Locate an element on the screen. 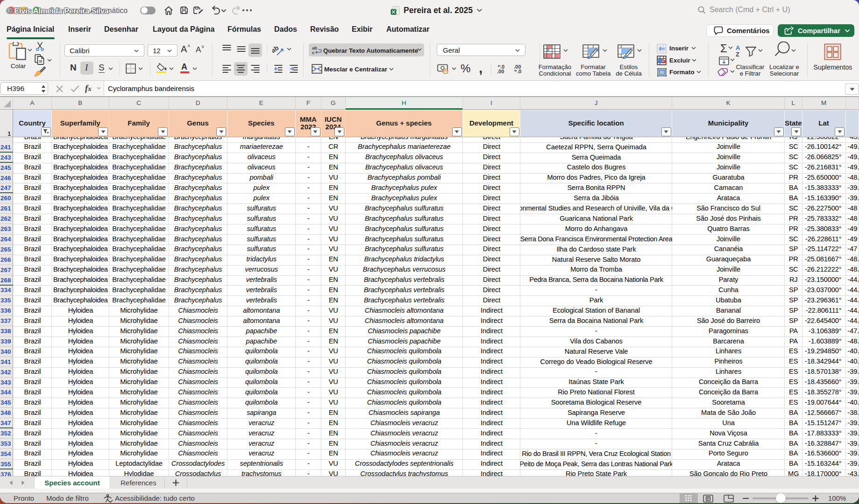  svg-text: c is located at coordinates (313, 52).